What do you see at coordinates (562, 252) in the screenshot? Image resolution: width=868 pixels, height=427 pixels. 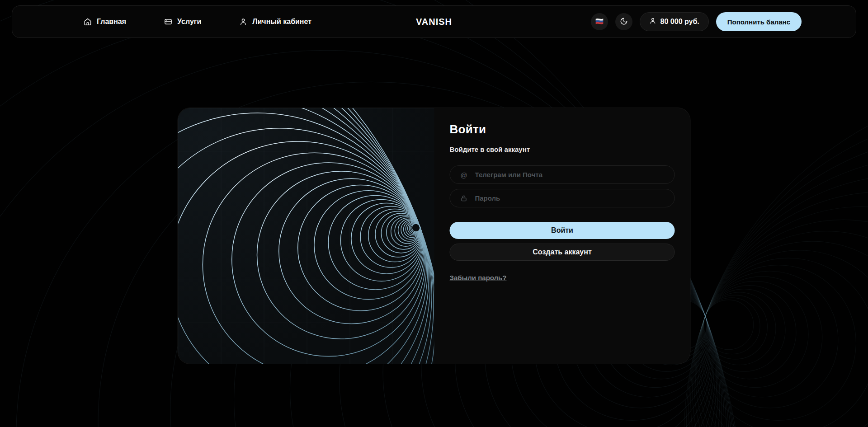 I see `create-account-button: Создать аккаунт` at bounding box center [562, 252].